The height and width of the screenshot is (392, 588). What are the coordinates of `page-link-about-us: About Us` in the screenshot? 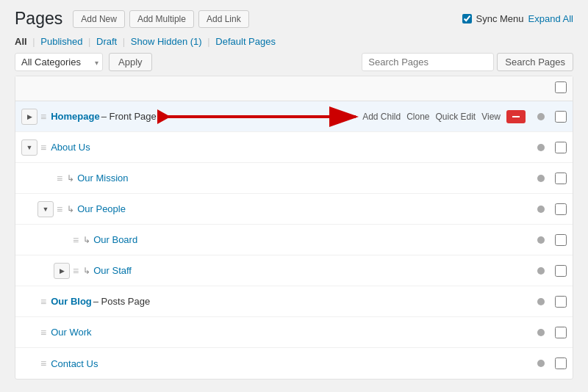 It's located at (71, 147).